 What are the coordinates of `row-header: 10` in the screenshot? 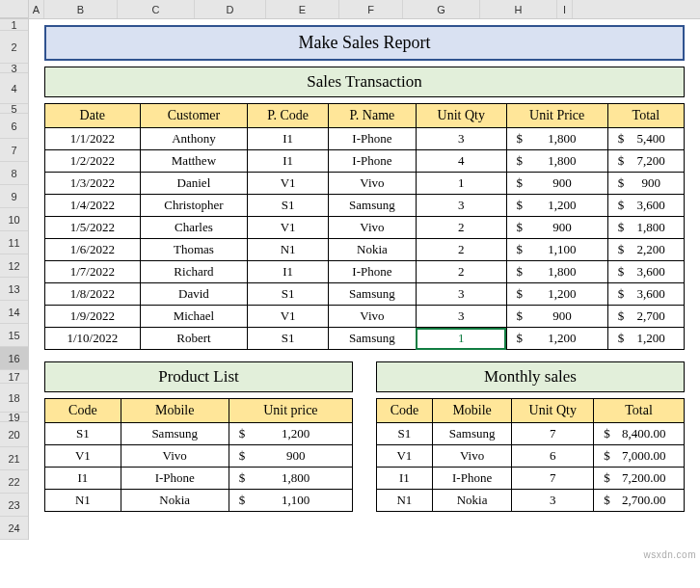 It's located at (13, 220).